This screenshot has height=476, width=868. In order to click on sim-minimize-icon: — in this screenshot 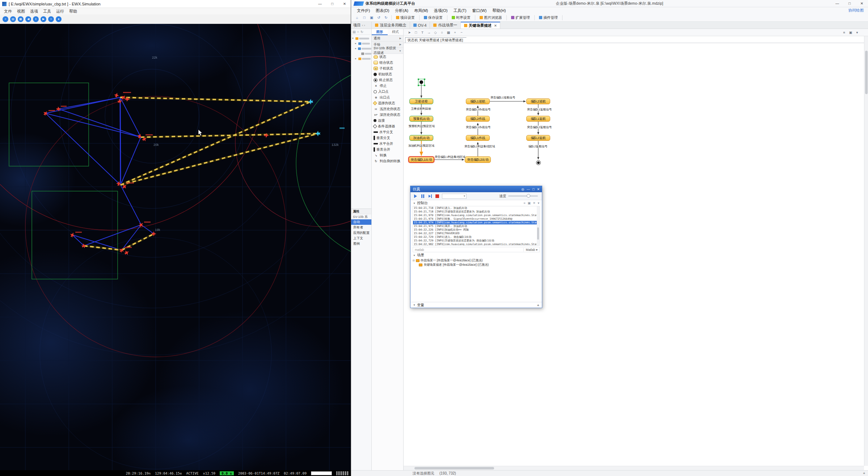, I will do `click(528, 189)`.